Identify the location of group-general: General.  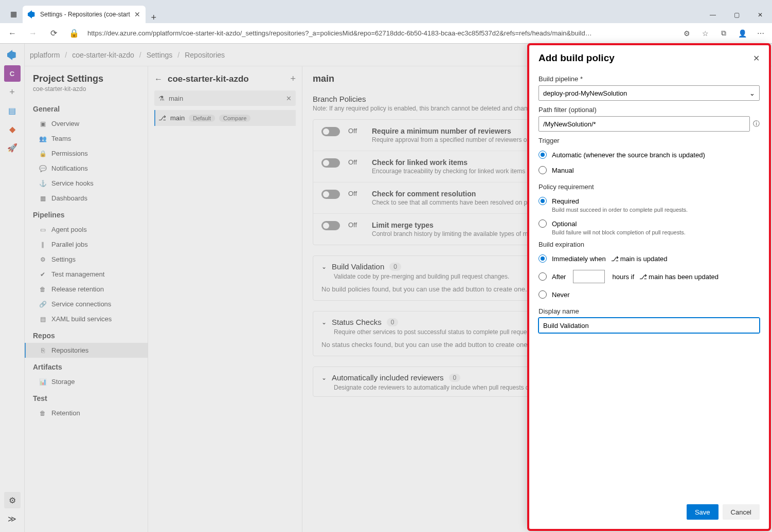
(86, 108).